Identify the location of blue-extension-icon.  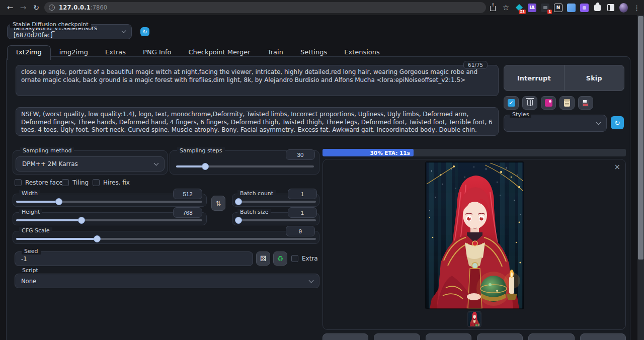
(572, 8).